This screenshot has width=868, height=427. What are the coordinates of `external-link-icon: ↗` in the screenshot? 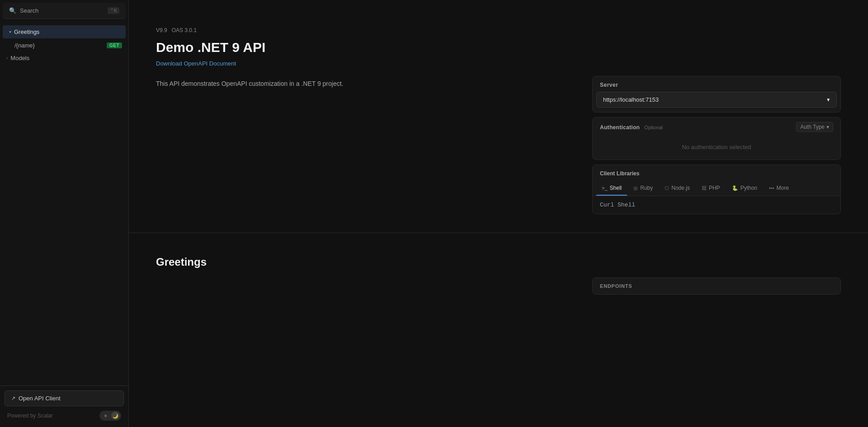 It's located at (14, 399).